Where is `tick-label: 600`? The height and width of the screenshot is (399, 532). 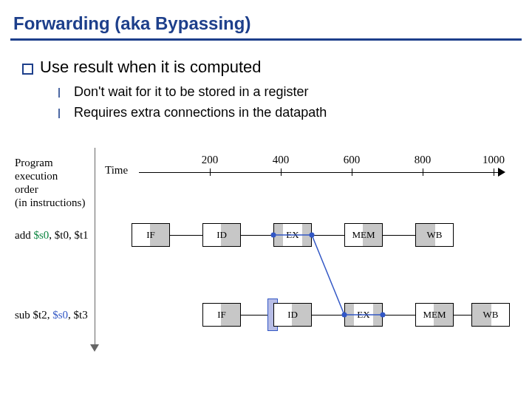
tick-label: 600 is located at coordinates (352, 160).